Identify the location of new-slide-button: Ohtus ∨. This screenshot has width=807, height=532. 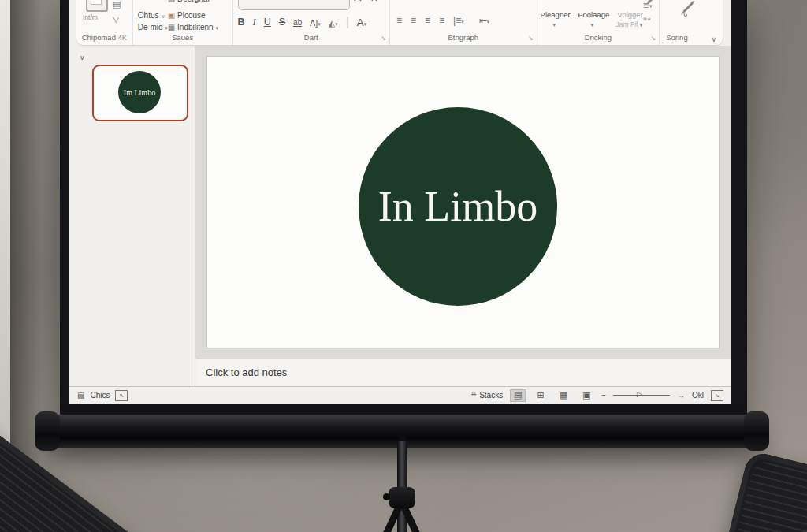
(151, 16).